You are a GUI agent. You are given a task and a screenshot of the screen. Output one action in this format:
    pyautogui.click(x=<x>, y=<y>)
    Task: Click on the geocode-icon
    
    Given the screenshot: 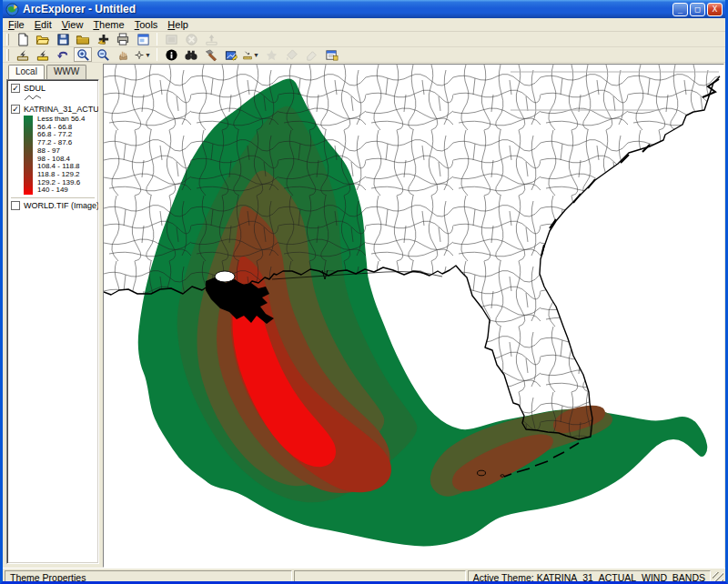 What is the action you would take?
    pyautogui.click(x=231, y=55)
    